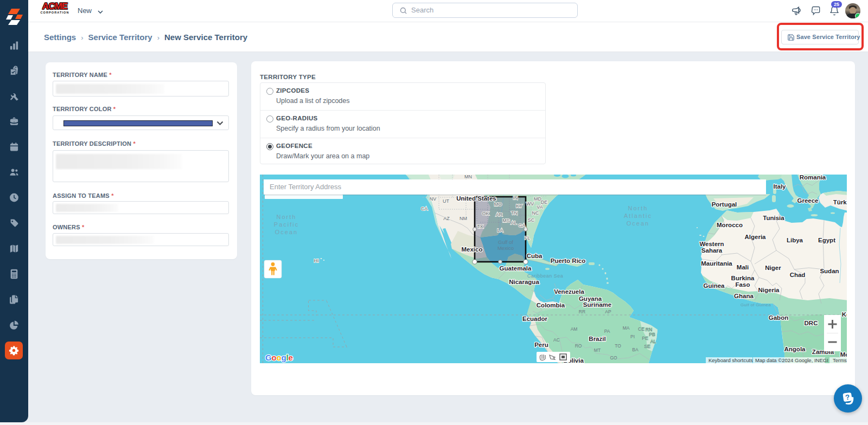 The height and width of the screenshot is (425, 868). Describe the element at coordinates (731, 360) in the screenshot. I see `svg-text: Keyboard shortcuts` at that location.